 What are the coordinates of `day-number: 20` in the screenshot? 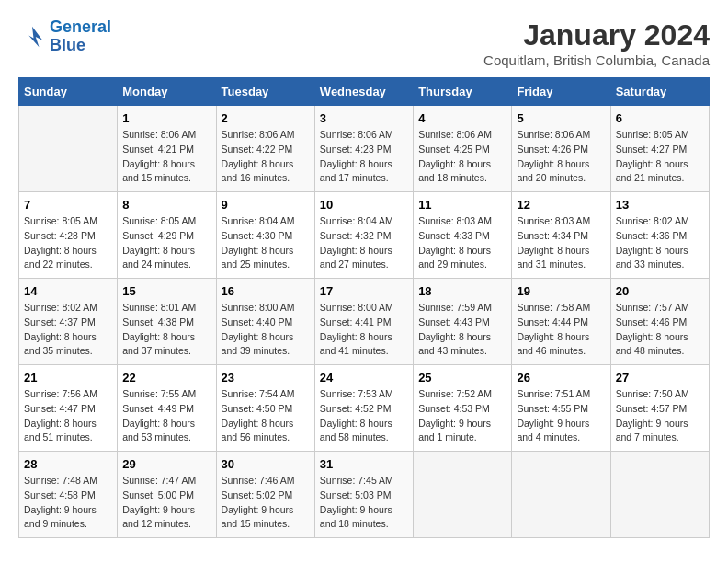 It's located at (660, 291).